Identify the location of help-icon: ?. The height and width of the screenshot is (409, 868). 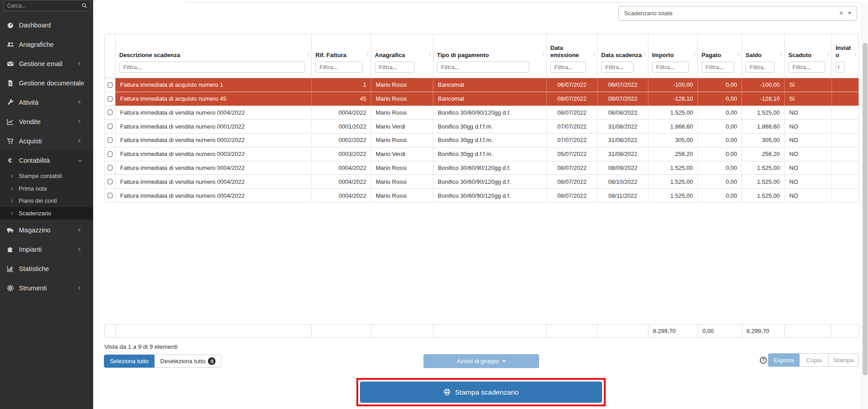
(763, 360).